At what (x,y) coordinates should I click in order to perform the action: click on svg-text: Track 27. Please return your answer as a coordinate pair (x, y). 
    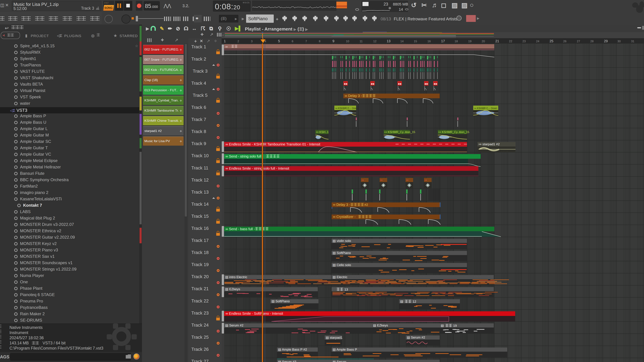
    Looking at the image, I should click on (200, 360).